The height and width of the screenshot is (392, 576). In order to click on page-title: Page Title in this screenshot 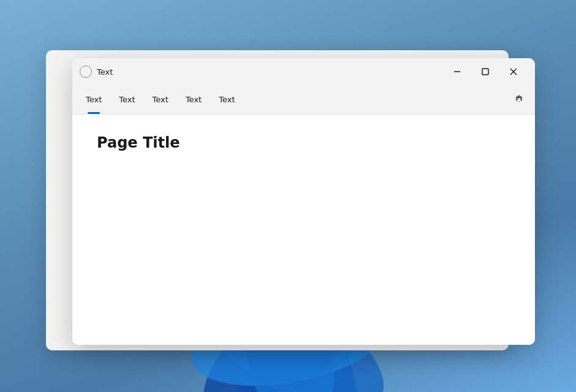, I will do `click(304, 143)`.